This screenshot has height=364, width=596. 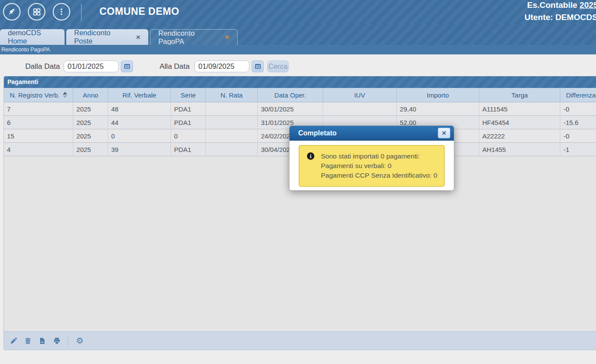 I want to click on table-cell: 30/01/2025, so click(x=290, y=109).